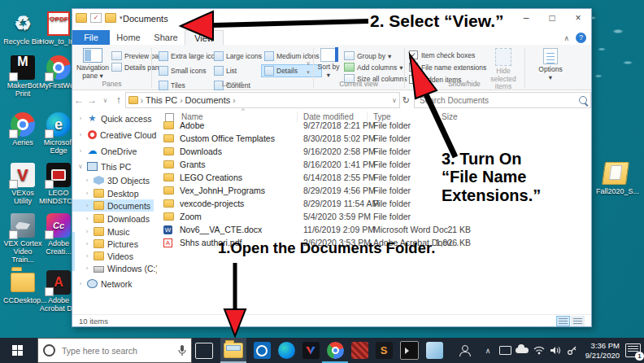 Image resolution: width=644 pixels, height=363 pixels. What do you see at coordinates (113, 283) in the screenshot?
I see `sidebar-item-network: ›Network` at bounding box center [113, 283].